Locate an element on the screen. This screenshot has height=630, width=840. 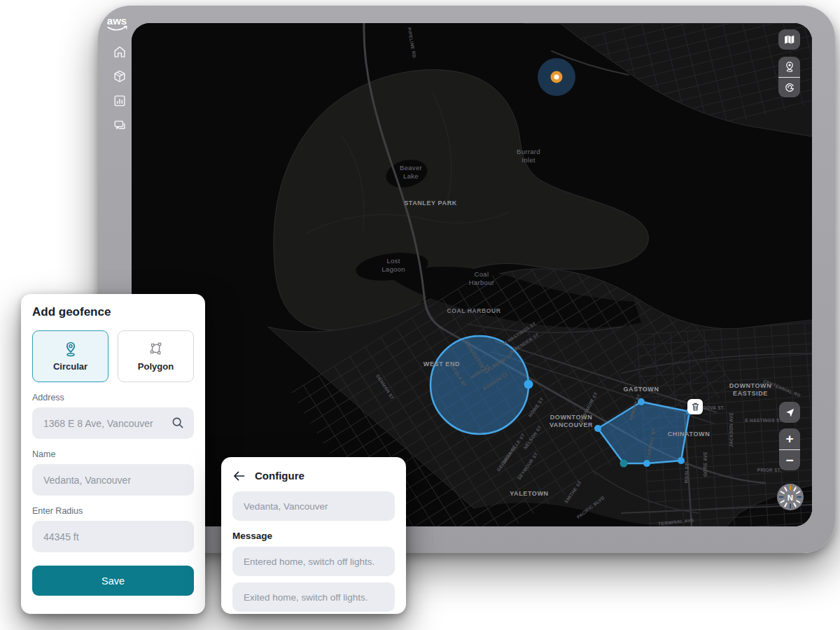
address-label: Address is located at coordinates (113, 398).